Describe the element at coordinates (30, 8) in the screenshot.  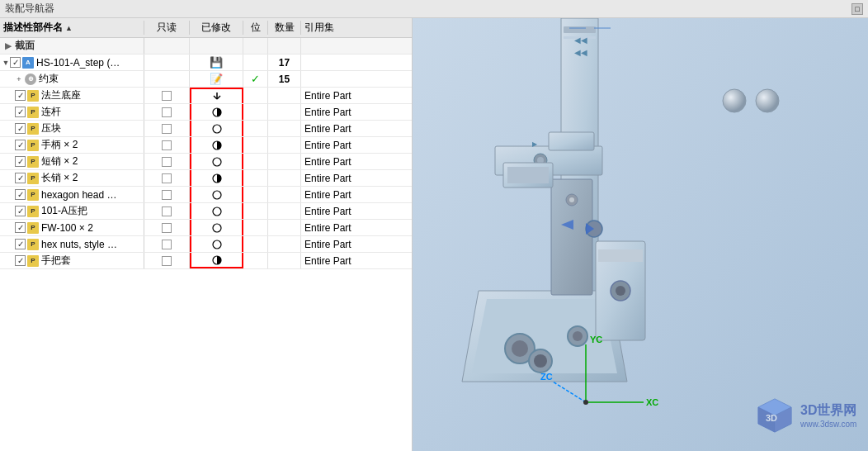
I see `title-text: 装配导航器` at that location.